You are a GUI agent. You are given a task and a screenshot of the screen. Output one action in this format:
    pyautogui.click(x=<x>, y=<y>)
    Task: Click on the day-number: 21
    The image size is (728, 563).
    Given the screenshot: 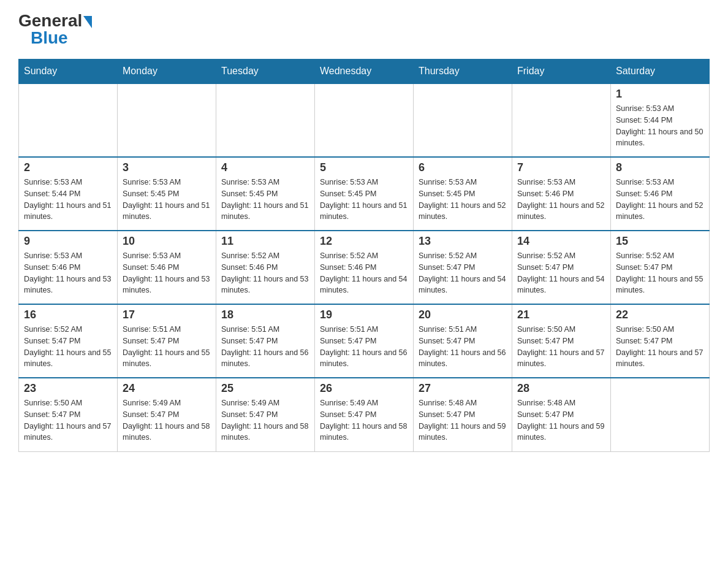 What is the action you would take?
    pyautogui.click(x=561, y=315)
    